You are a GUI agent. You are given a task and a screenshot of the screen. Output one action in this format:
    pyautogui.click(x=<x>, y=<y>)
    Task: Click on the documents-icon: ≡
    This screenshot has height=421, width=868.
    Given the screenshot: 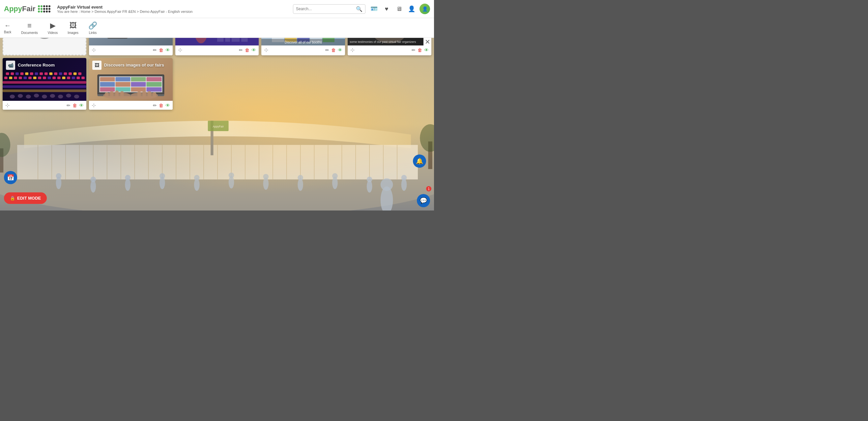 What is the action you would take?
    pyautogui.click(x=30, y=26)
    